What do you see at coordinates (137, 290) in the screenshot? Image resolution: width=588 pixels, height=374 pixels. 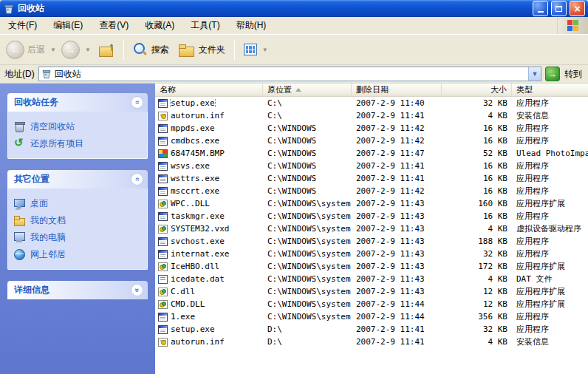 I see `chevron-down-icon` at bounding box center [137, 290].